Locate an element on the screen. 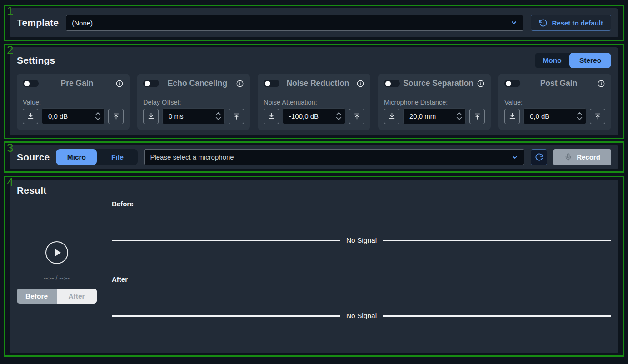 This screenshot has width=628, height=364. play-icon is located at coordinates (58, 253).